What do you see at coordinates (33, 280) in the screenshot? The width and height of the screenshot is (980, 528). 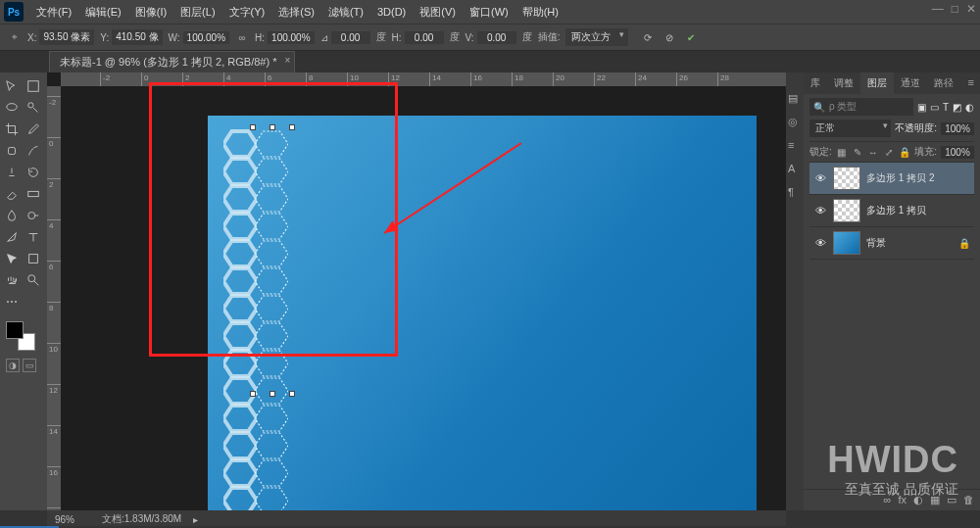 I see `zoom-tool` at bounding box center [33, 280].